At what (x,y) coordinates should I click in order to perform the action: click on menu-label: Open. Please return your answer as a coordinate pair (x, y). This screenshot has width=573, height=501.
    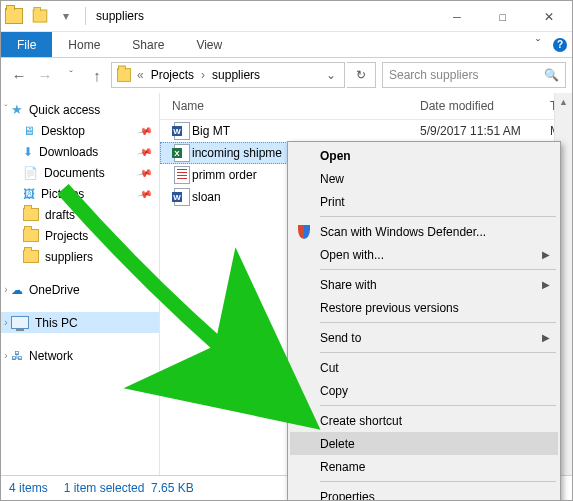
    Looking at the image, I should click on (336, 156).